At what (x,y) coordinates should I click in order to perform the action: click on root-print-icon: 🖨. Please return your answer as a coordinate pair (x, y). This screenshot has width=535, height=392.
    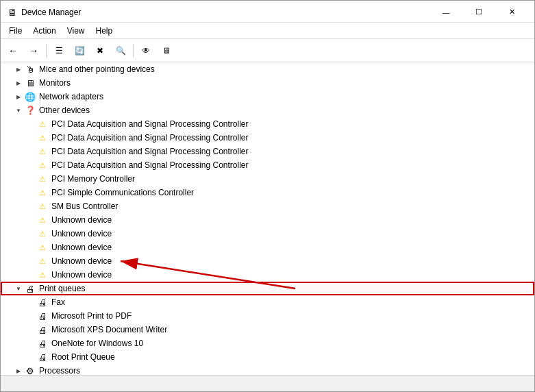
    Looking at the image, I should click on (42, 357).